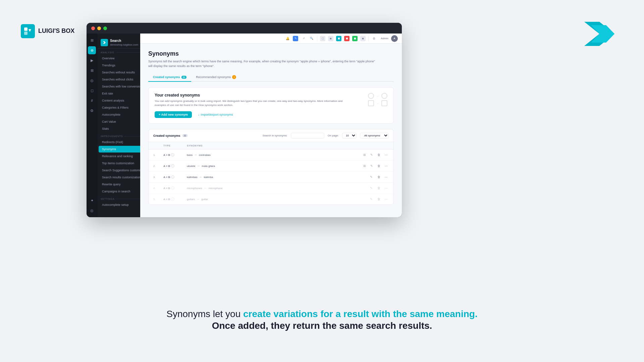  Describe the element at coordinates (274, 166) in the screenshot. I see `synonyms-cell: ukulele ↔ mala gitara` at that location.